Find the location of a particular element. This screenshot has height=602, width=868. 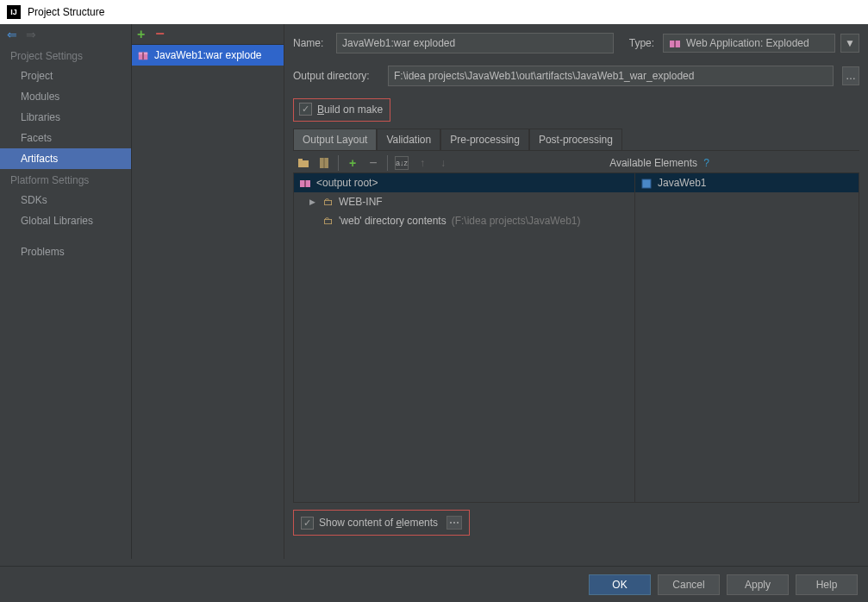

remove-button: − is located at coordinates (373, 163).